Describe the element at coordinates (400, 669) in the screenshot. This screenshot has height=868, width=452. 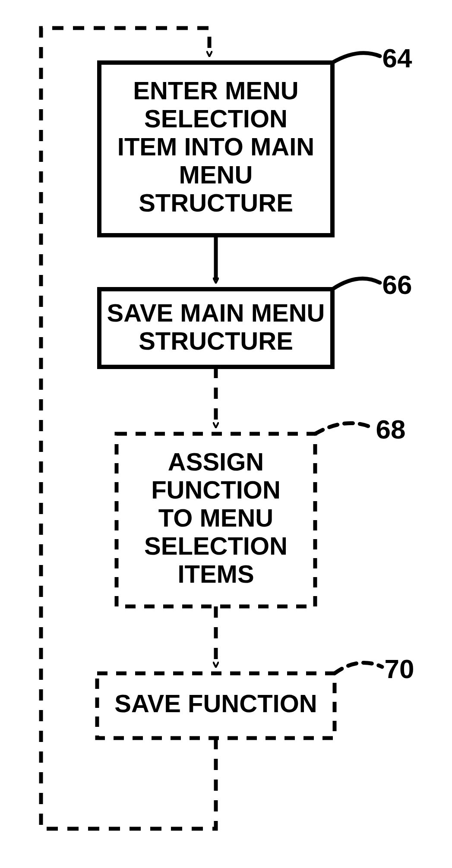
I see `ref-70-label: 70` at that location.